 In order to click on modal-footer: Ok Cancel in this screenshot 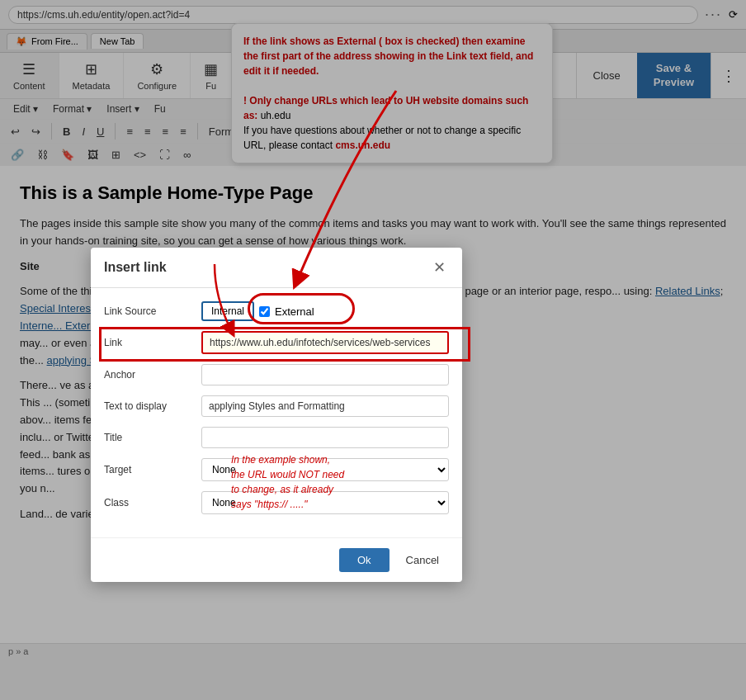, I will do `click(276, 560)`.